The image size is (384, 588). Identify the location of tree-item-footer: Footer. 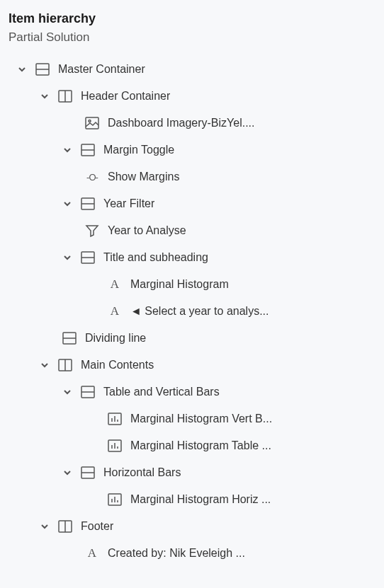
(192, 526).